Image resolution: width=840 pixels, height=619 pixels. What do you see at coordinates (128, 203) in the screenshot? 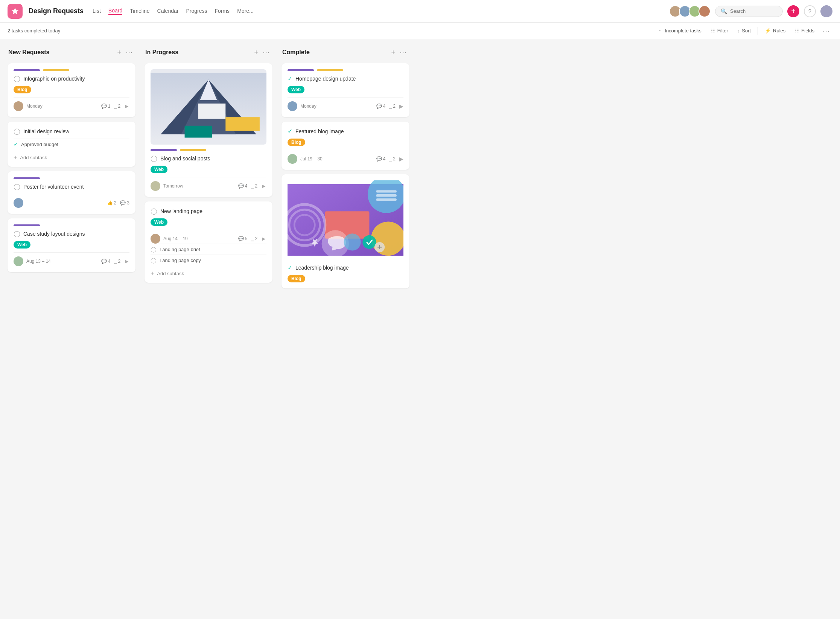
I see `comment-count-value: 3` at bounding box center [128, 203].